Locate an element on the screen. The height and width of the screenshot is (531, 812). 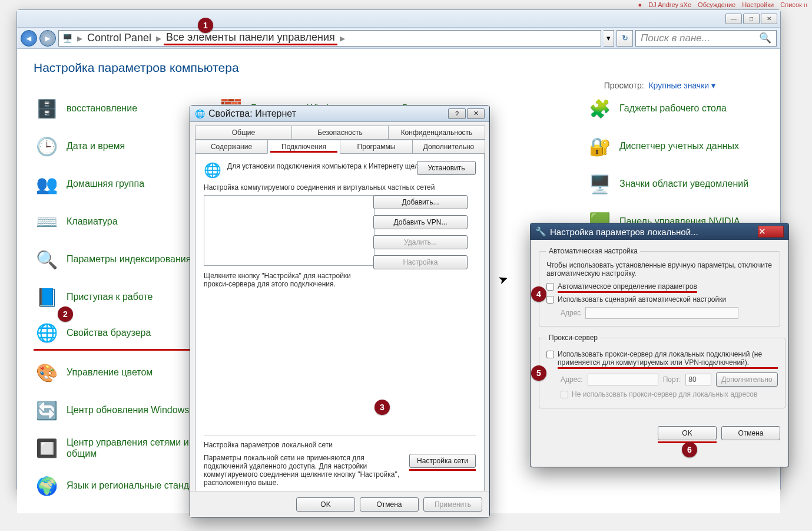
item-label: Дата и время is located at coordinates (95, 146).